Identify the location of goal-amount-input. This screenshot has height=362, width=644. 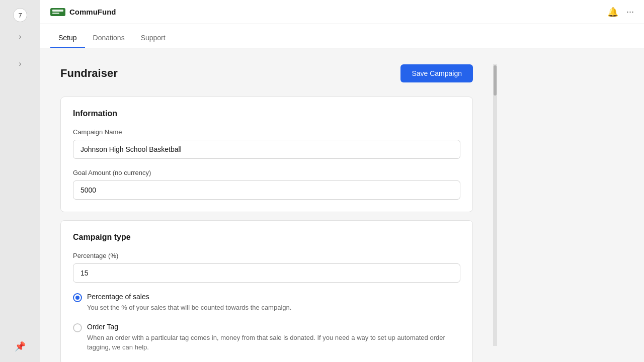
(267, 190).